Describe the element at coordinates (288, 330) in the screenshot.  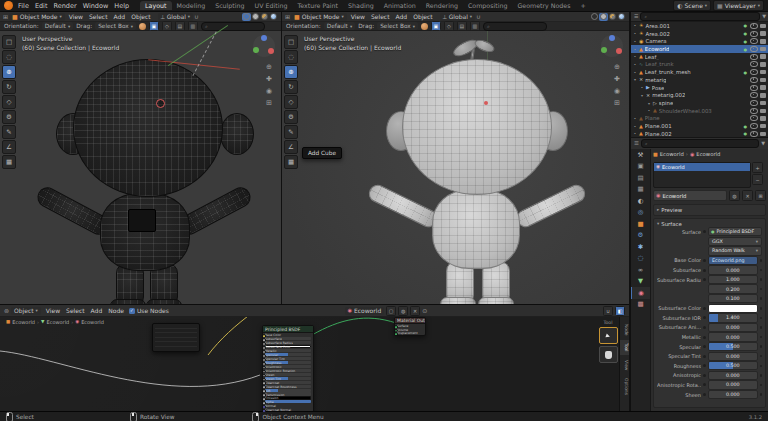
I see `node-title: Principled BSDF` at that location.